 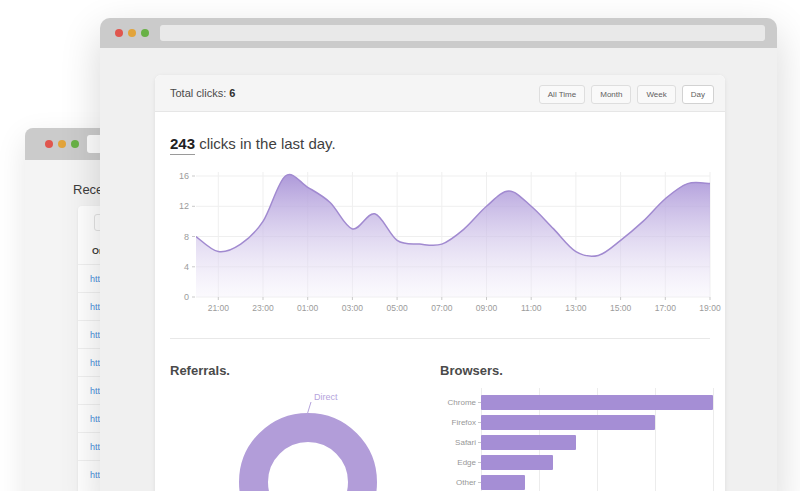 I want to click on x-axis-label: 11:00, so click(x=532, y=308).